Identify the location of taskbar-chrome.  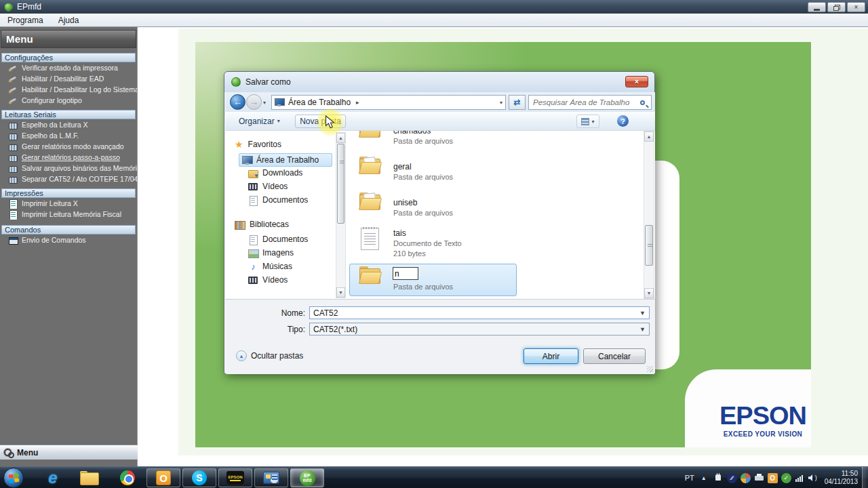
(127, 478).